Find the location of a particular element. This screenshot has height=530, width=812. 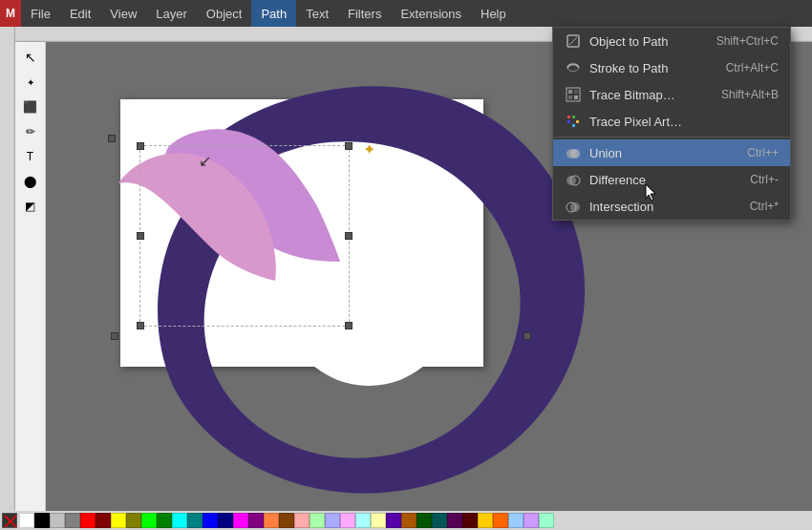

color-orchid is located at coordinates (531, 520).